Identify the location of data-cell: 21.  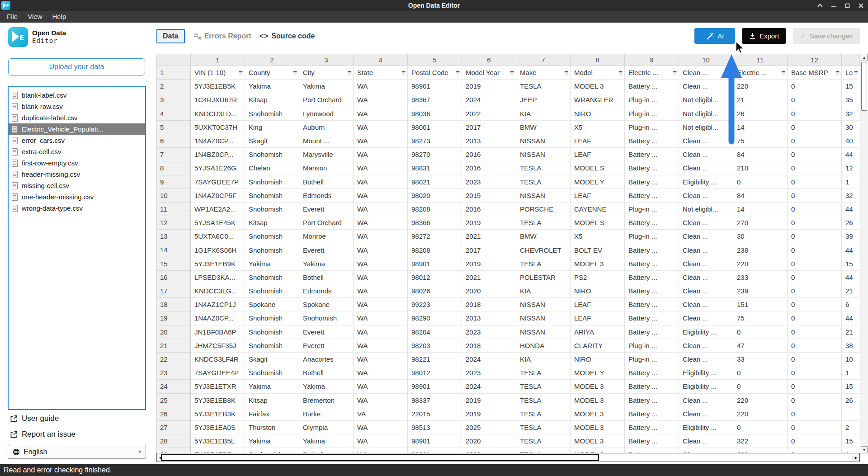
(851, 332).